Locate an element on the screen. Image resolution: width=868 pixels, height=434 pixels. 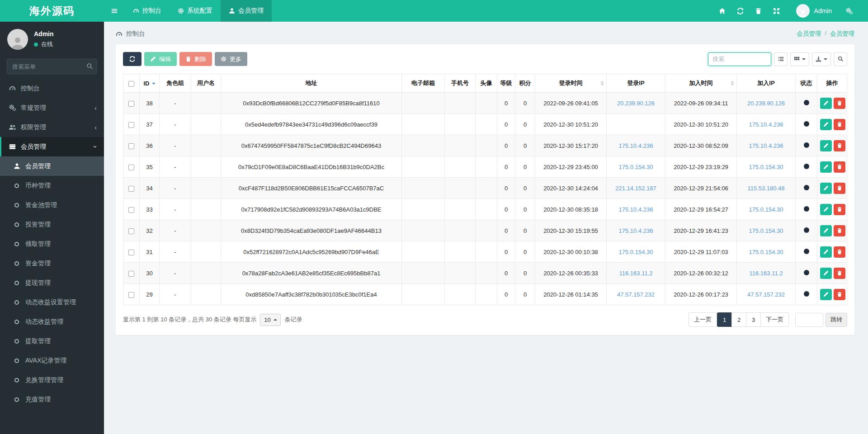
nav-item-system-config: 系统配置 is located at coordinates (195, 11).